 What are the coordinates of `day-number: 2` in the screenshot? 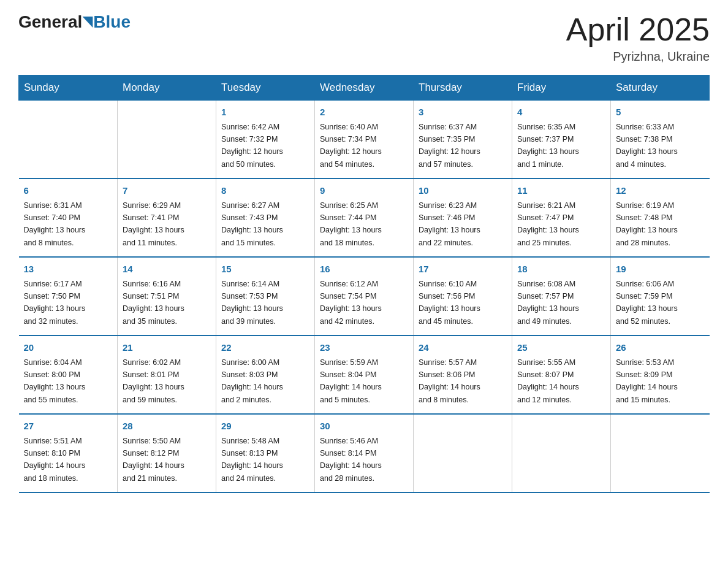 It's located at (364, 113).